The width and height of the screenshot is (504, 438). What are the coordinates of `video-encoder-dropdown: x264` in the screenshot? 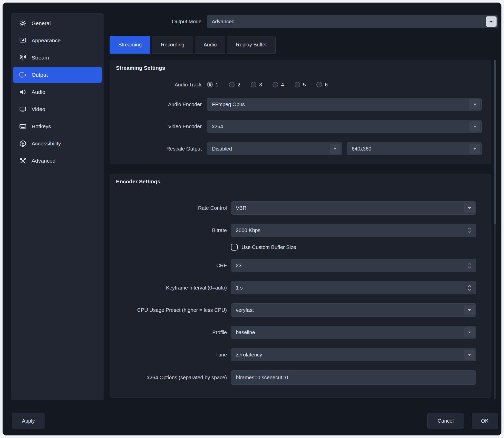 It's located at (344, 126).